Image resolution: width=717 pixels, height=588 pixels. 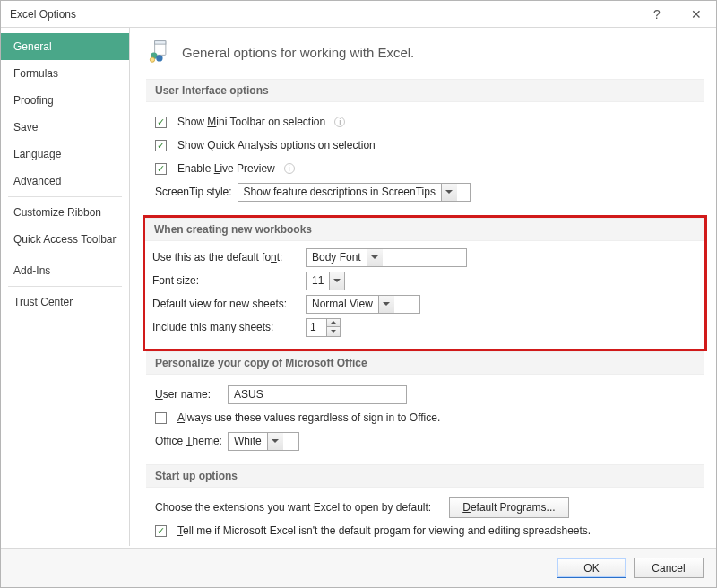 What do you see at coordinates (298, 52) in the screenshot?
I see `lead-text: General options for working with Excel.` at bounding box center [298, 52].